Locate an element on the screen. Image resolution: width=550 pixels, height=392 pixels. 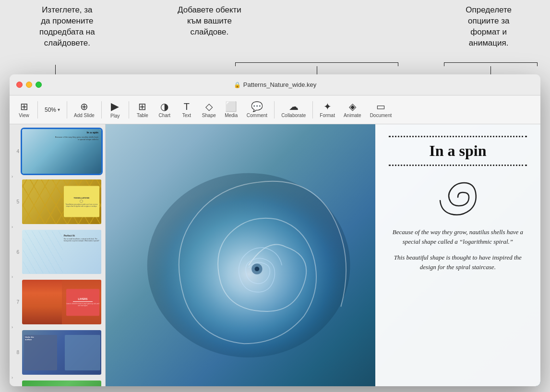
add-slide-button: ⊕ Add Slide is located at coordinates (84, 110).